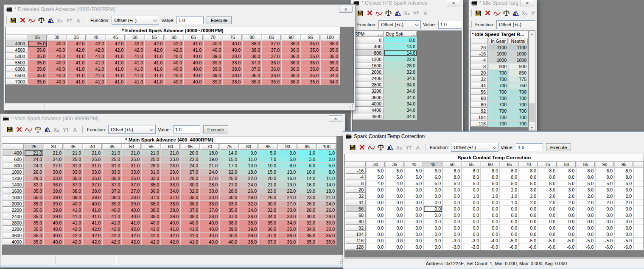  Describe the element at coordinates (450, 25) in the screenshot. I see `value-input: 1.0` at that location.